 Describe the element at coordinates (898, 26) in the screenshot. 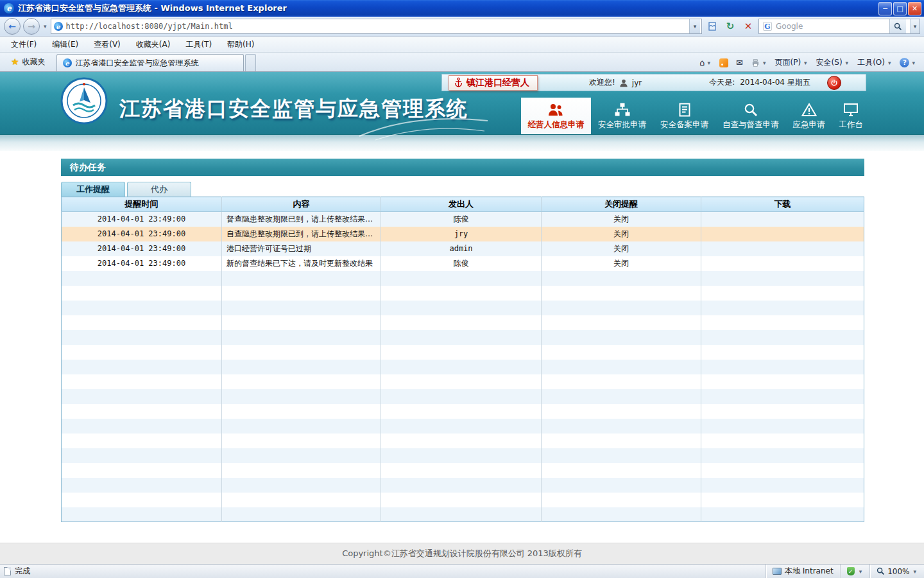

I see `search-go-button` at that location.